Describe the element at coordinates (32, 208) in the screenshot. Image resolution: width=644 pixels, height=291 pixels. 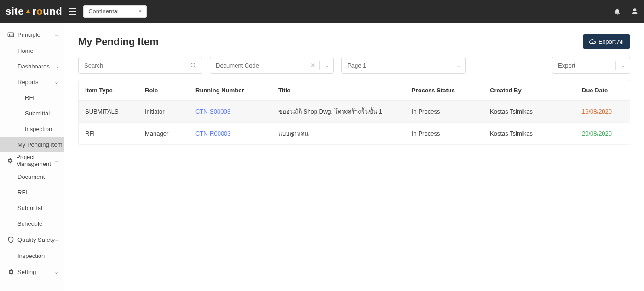
I see `nav-item-submittal: Submittal` at that location.